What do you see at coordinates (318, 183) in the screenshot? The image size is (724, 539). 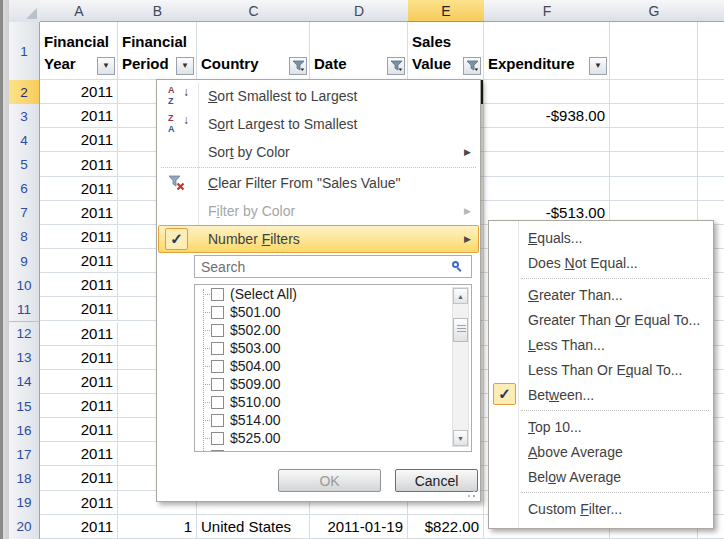 I see `menu-item-clear-filter-from-sales-value: Clear Filter From "Sales Value"` at bounding box center [318, 183].